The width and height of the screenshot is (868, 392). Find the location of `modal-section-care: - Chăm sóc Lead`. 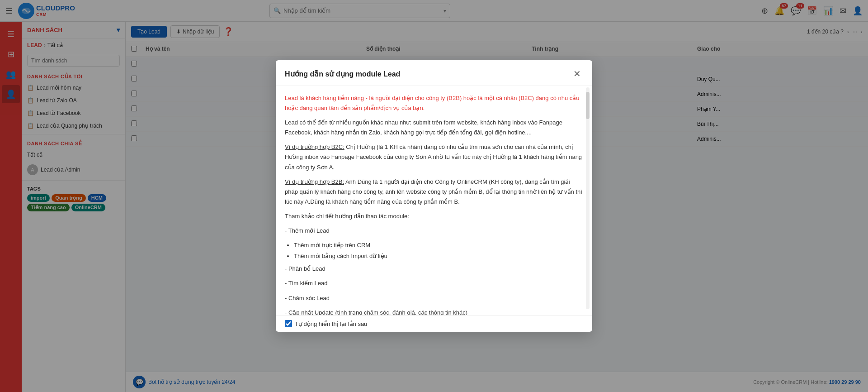

modal-section-care: - Chăm sóc Lead is located at coordinates (434, 298).